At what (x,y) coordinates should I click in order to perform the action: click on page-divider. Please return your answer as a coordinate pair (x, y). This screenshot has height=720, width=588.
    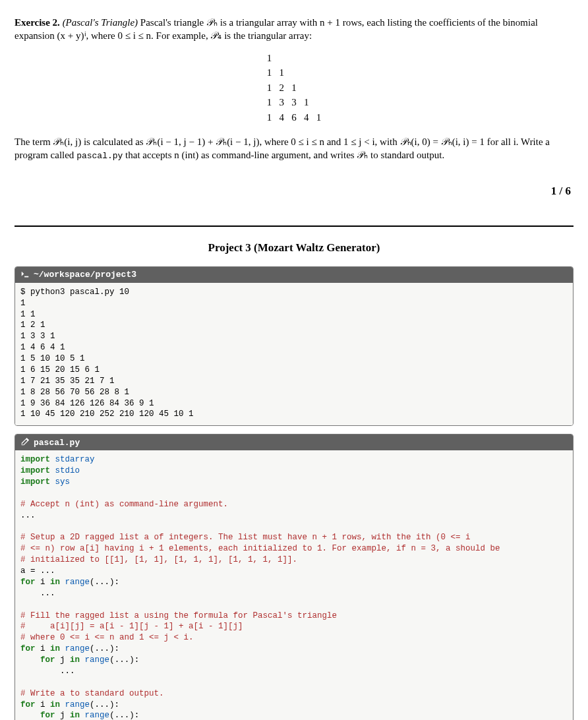
    Looking at the image, I should click on (294, 226).